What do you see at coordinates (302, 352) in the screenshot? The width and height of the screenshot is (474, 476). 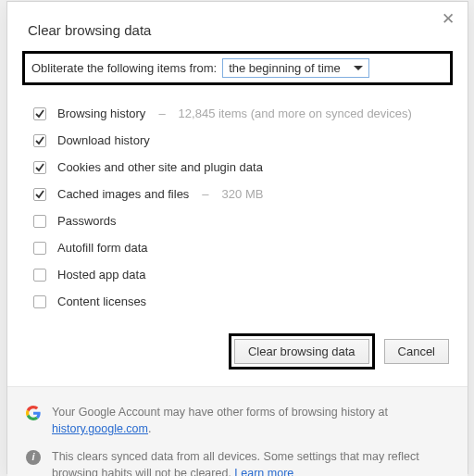 I see `clear-browsing-data-button: Clear browsing data` at bounding box center [302, 352].